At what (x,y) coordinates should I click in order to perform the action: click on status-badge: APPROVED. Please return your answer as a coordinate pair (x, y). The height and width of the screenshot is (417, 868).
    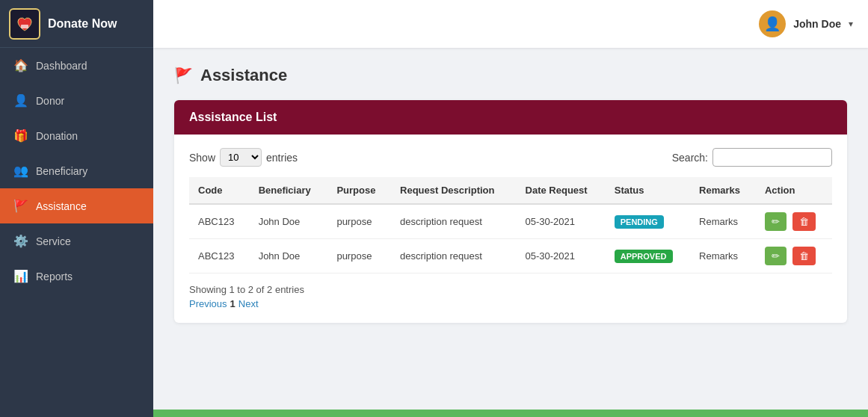
    Looking at the image, I should click on (644, 256).